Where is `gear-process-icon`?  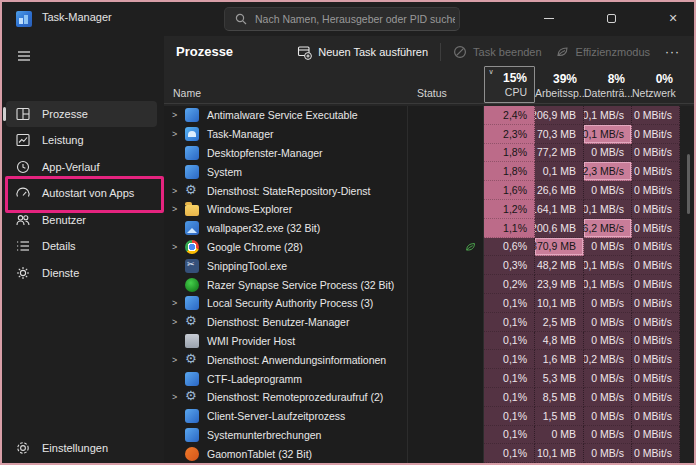 gear-process-icon is located at coordinates (192, 191).